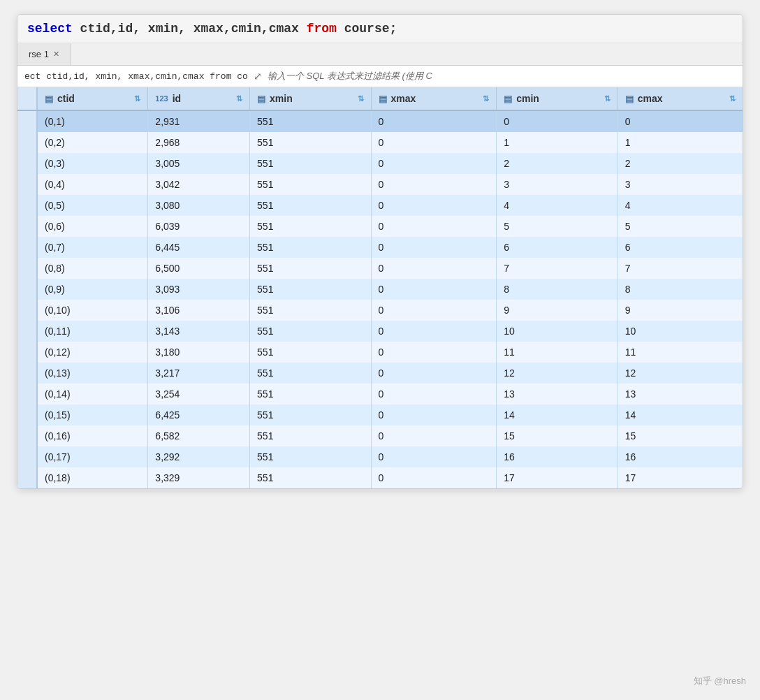 This screenshot has width=760, height=700. What do you see at coordinates (557, 122) in the screenshot?
I see `cell-cmin: 0` at bounding box center [557, 122].